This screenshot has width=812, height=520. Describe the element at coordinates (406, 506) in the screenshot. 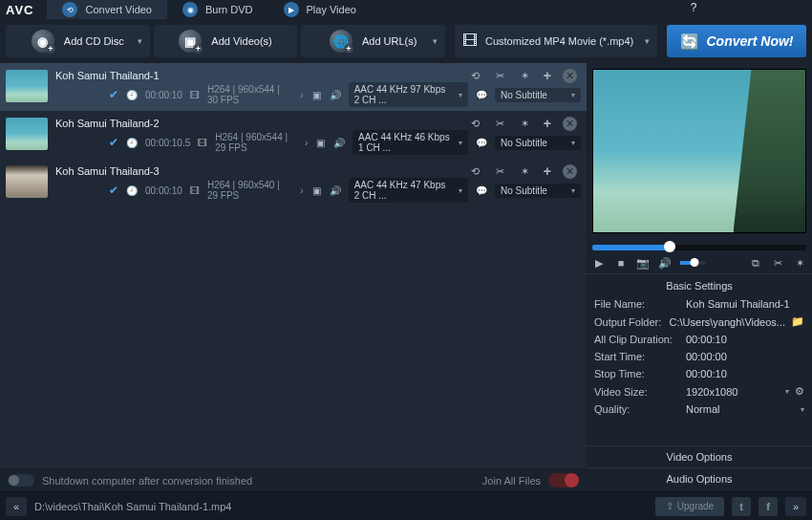

I see `statusbar: « D:\videos\Thai\Koh Samui Thailand-1.mp…` at that location.